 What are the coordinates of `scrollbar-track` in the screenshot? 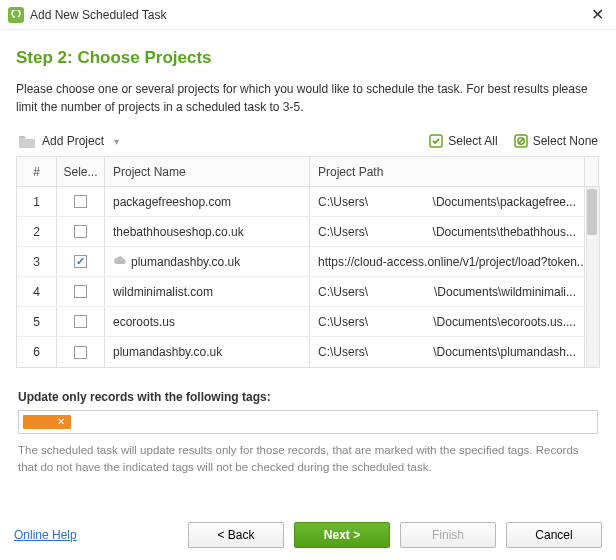 It's located at (593, 277).